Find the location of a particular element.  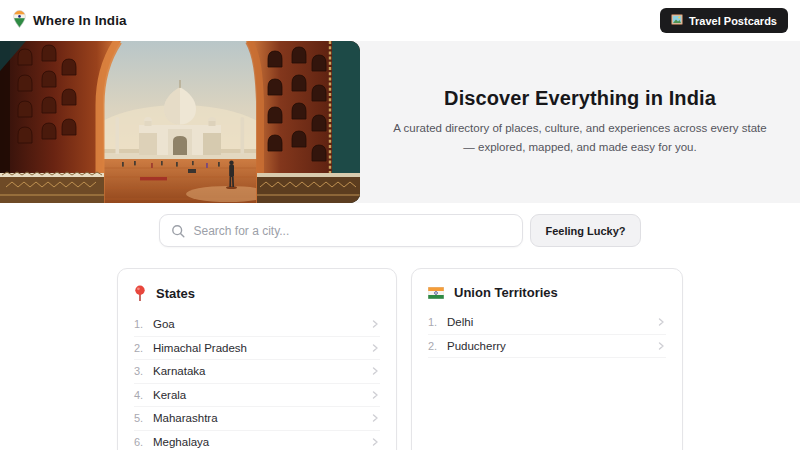

feeling-lucky-button: Feeling Lucky? is located at coordinates (585, 230).